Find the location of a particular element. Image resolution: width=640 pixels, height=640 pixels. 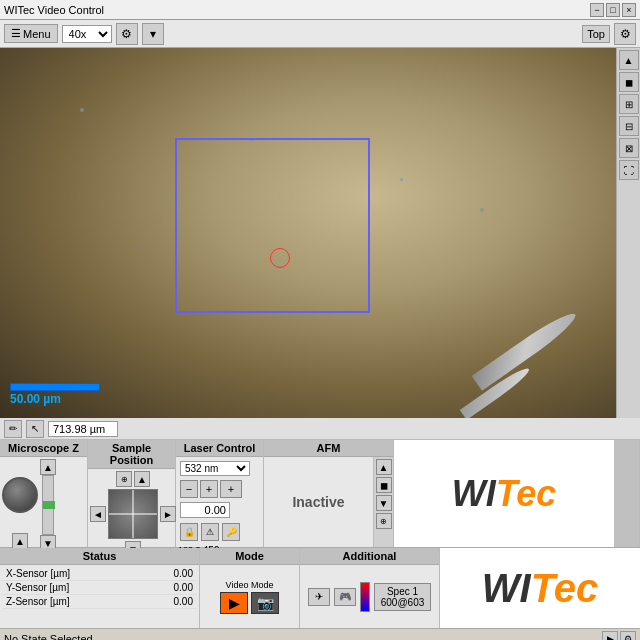

spec-colorbar is located at coordinates (365, 597).